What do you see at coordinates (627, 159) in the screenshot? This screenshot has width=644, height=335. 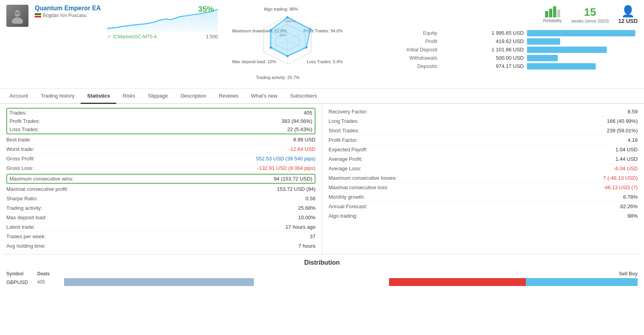 I see `stat-value: 1.44 USD` at bounding box center [627, 159].